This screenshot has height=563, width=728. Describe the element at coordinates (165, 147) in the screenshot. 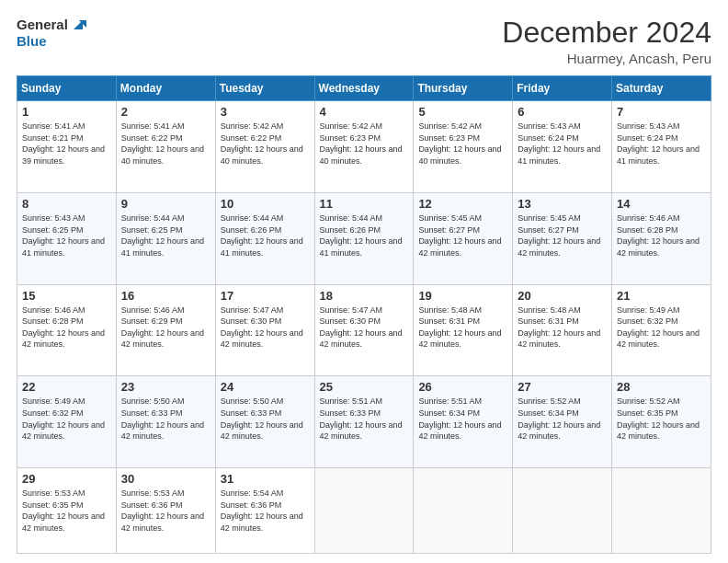

I see `table-cell: 2 Sunrise: 5:41 AMSunset: 6:22 PMDayligh…` at that location.